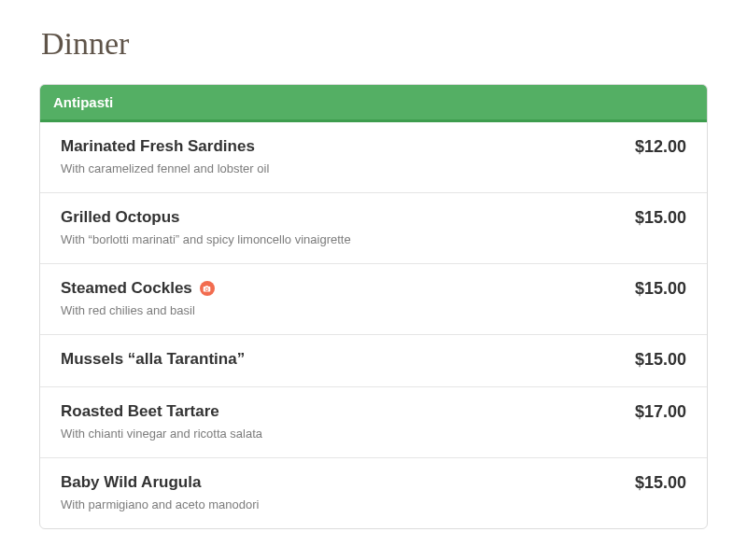 The image size is (747, 560). Describe the element at coordinates (338, 359) in the screenshot. I see `menu-item-left: Mussels “alla Tarantina”` at that location.